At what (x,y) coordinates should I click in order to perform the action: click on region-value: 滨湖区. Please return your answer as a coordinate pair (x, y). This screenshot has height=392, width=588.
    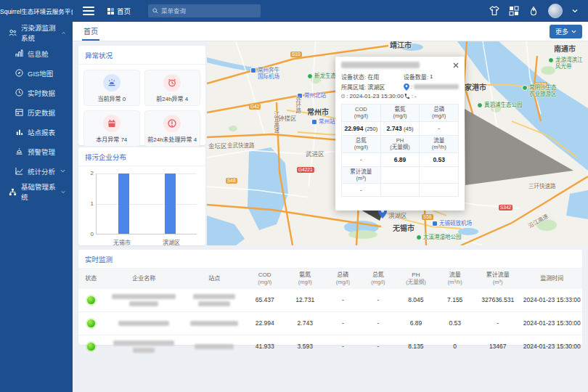
    Looking at the image, I should click on (376, 87).